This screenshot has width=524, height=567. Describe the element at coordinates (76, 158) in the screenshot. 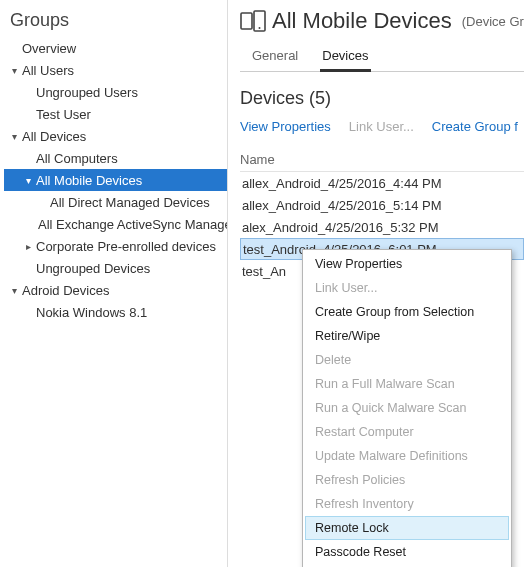

I see `tree-item-label: All Computers` at that location.